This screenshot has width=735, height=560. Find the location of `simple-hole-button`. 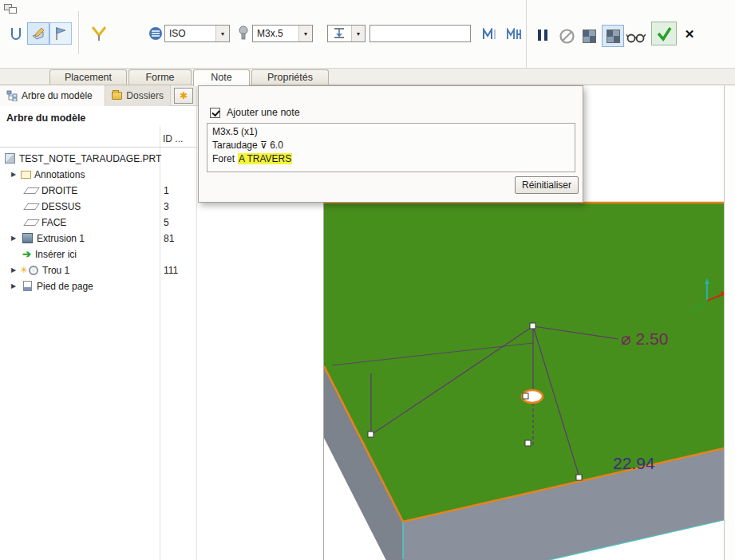

simple-hole-button is located at coordinates (16, 34).